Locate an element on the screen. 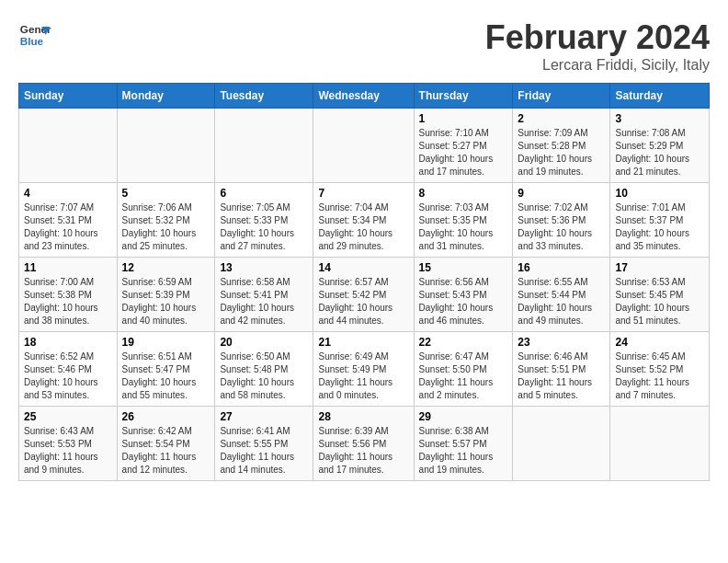 The height and width of the screenshot is (563, 728). day-number: 11 is located at coordinates (68, 268).